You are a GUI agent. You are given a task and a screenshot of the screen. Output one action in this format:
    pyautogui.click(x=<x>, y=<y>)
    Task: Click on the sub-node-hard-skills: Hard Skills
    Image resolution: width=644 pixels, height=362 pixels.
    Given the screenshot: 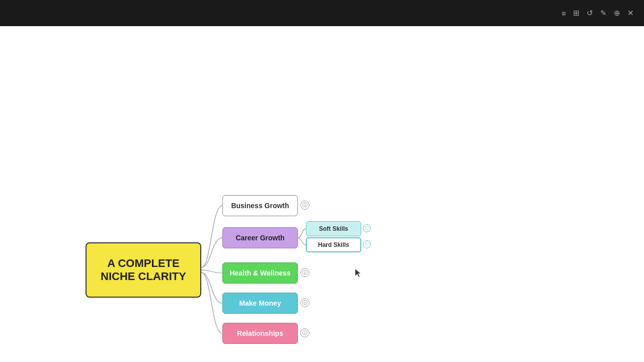 What is the action you would take?
    pyautogui.click(x=334, y=245)
    